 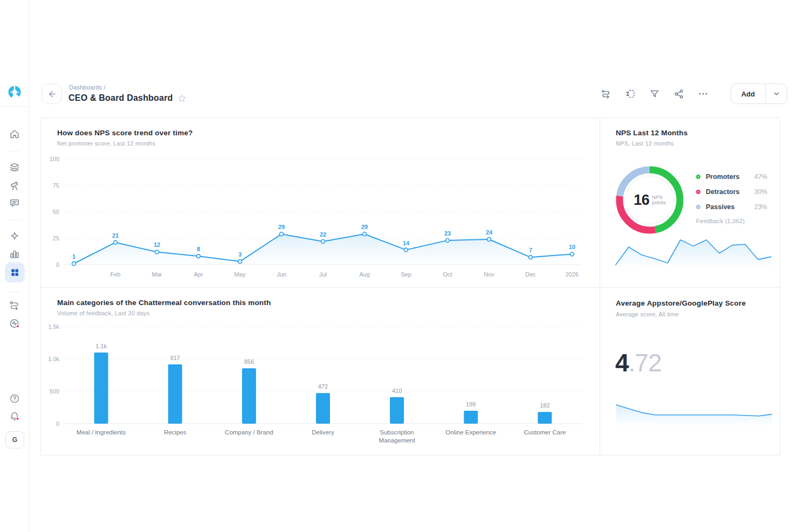 What do you see at coordinates (87, 87) in the screenshot?
I see `breadcrumb: Dashboards /` at bounding box center [87, 87].